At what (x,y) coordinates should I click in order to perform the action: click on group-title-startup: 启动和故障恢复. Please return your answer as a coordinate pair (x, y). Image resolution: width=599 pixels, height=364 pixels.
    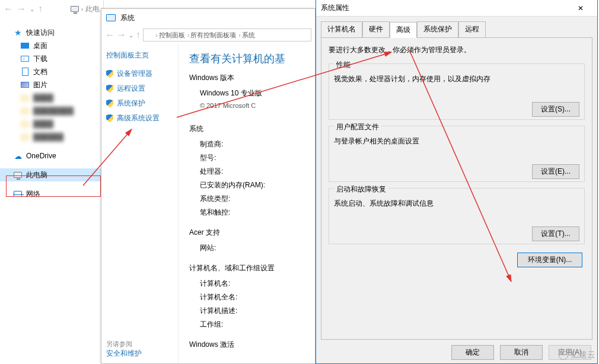
    Looking at the image, I should click on (361, 190).